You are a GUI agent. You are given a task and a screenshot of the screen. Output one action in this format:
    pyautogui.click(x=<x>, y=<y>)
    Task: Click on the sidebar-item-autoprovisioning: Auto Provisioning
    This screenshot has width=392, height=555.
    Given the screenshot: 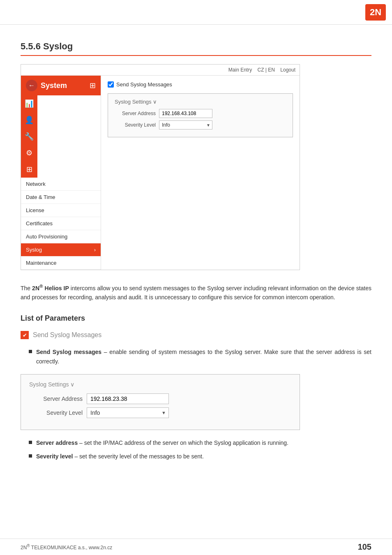 What is the action you would take?
    pyautogui.click(x=61, y=237)
    